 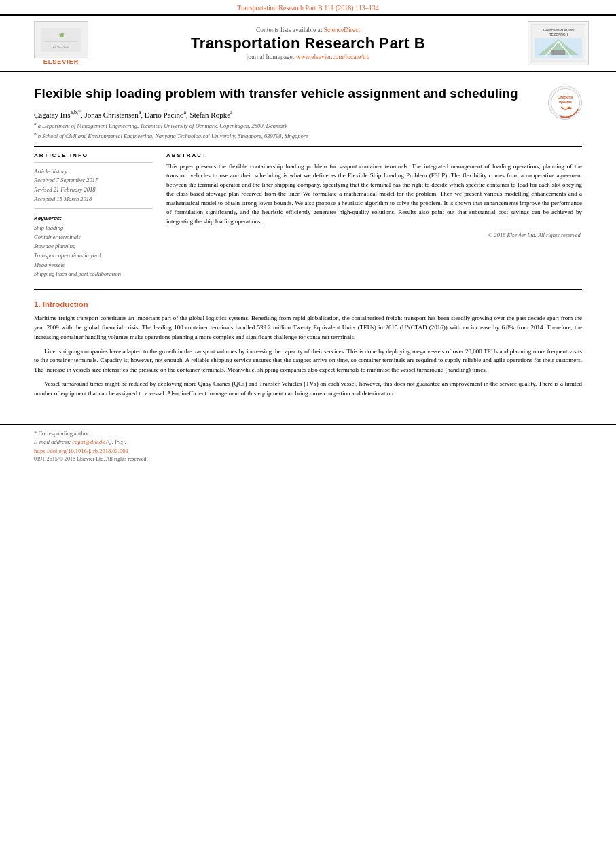 I want to click on affiliation-2: b b School of Civil and Environmental En…, so click(x=308, y=136).